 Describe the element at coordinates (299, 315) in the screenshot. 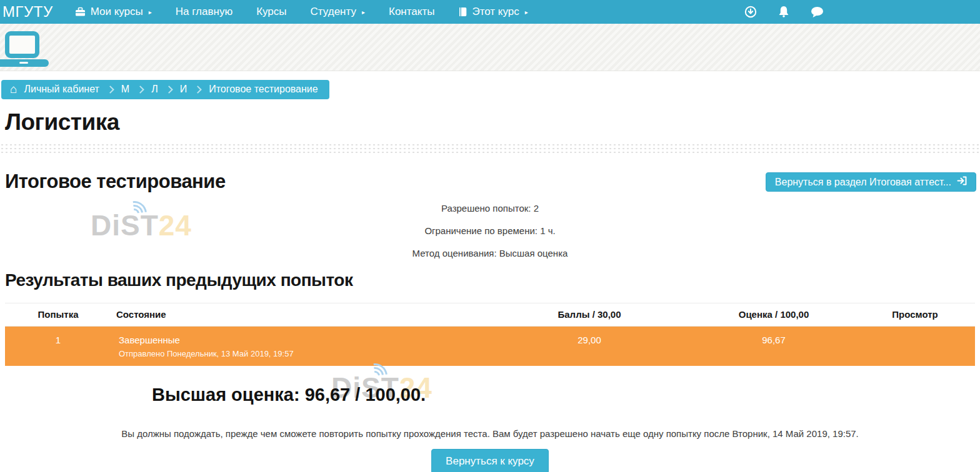

I see `header-state: Состояние` at that location.